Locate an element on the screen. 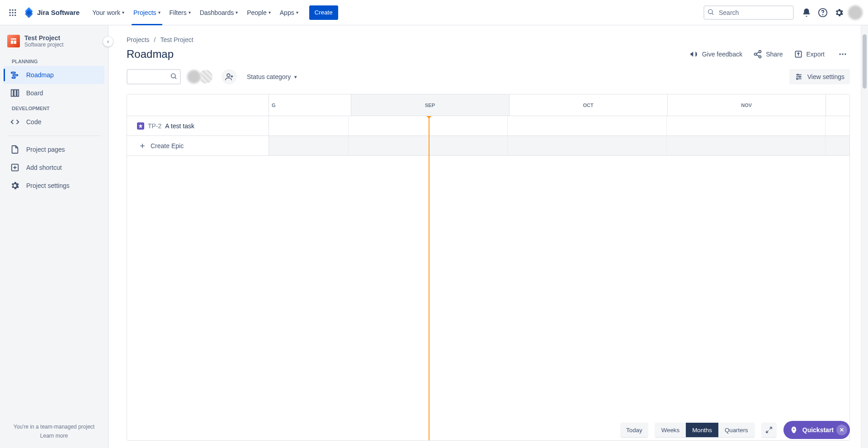  nav-apps: Apps▾ is located at coordinates (289, 13).